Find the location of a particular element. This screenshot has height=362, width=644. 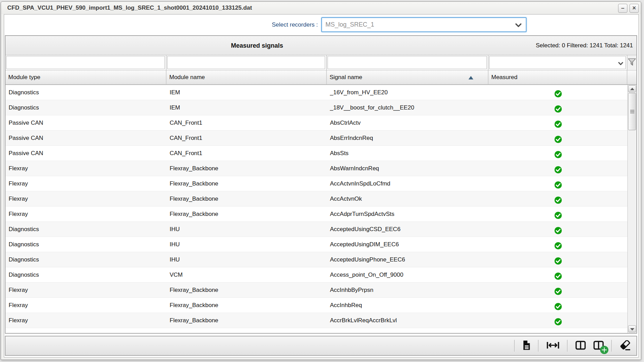

table-row: Flexray Flexray_Backbone AbsWarnIndcnReq is located at coordinates (316, 169).